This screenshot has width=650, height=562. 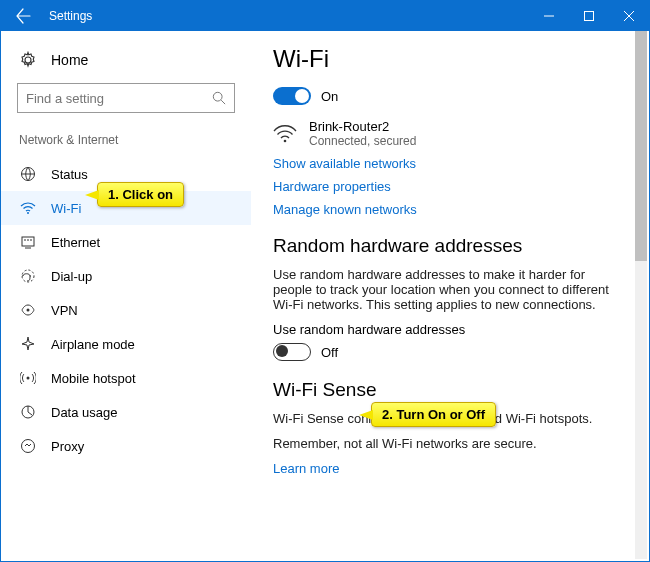 I want to click on link-hardware-properties: Hardware properties, so click(x=450, y=186).